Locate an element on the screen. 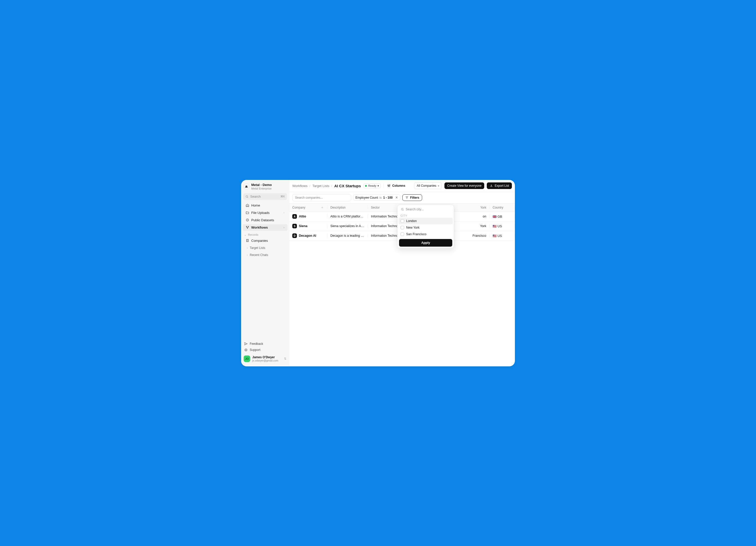 This screenshot has width=756, height=546. home-icon is located at coordinates (247, 205).